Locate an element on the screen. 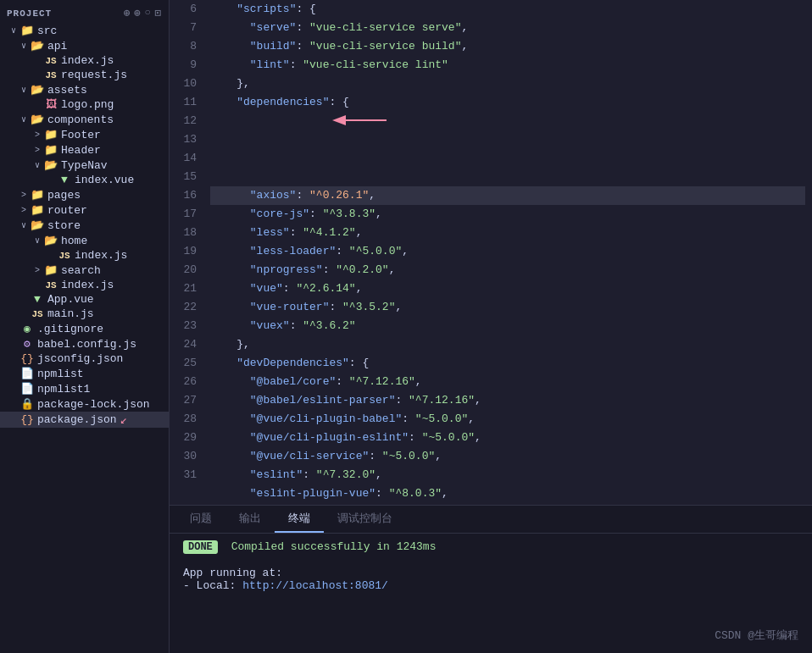 Image resolution: width=812 pixels, height=653 pixels. code-line: "@vue/cli-plugin-eslint": "~5.0.0", is located at coordinates (508, 438).